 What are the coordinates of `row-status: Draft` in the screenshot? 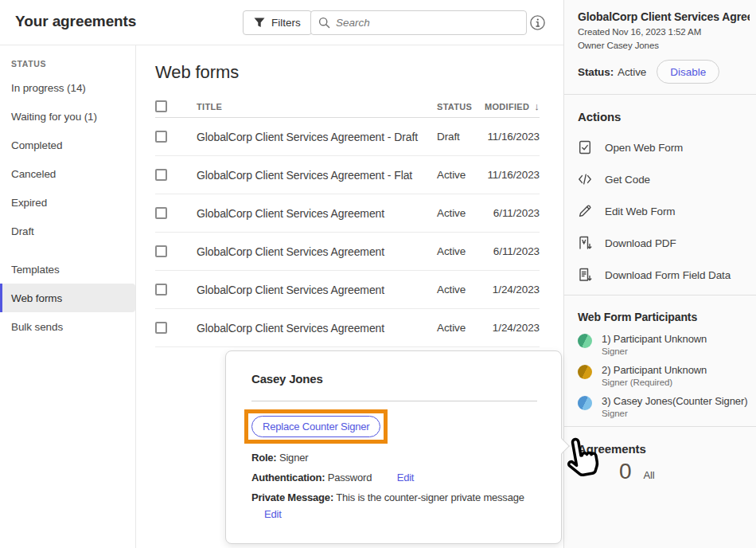 It's located at (458, 137).